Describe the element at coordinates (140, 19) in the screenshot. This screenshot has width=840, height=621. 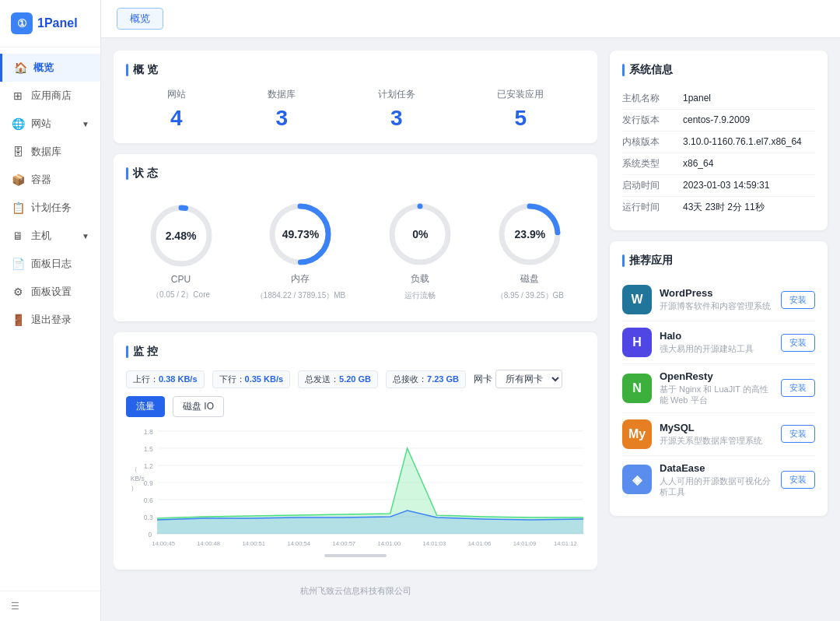
I see `breadcrumb-tab: 概览` at that location.